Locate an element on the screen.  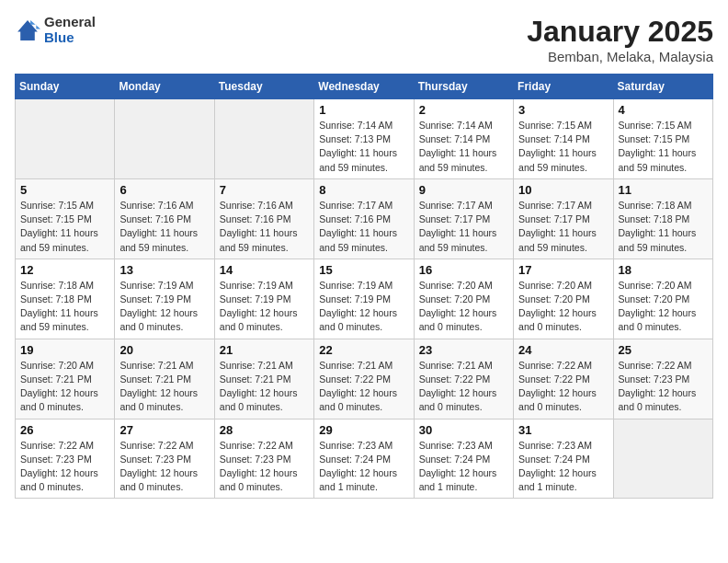
day-number: 9 is located at coordinates (463, 190).